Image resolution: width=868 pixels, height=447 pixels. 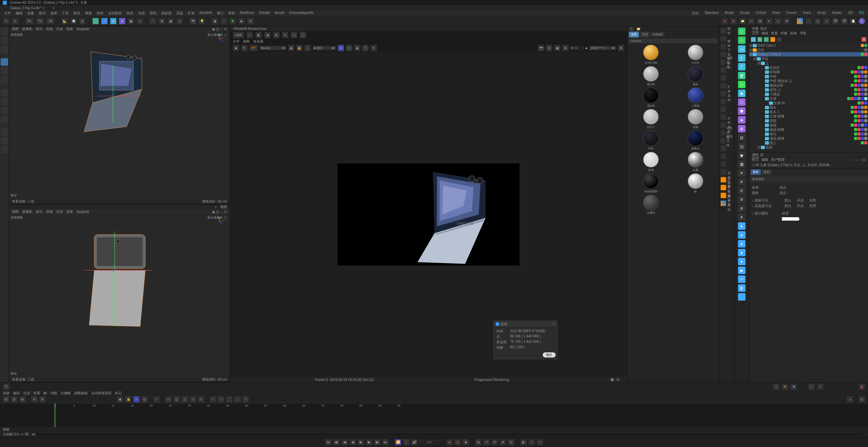 I want to click on objmenu-文件: 文件, so click(x=755, y=33).